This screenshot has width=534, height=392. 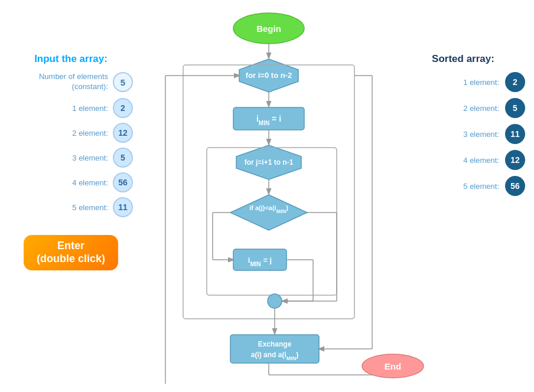 What do you see at coordinates (515, 186) in the screenshot?
I see `sorted-value-5: 56` at bounding box center [515, 186].